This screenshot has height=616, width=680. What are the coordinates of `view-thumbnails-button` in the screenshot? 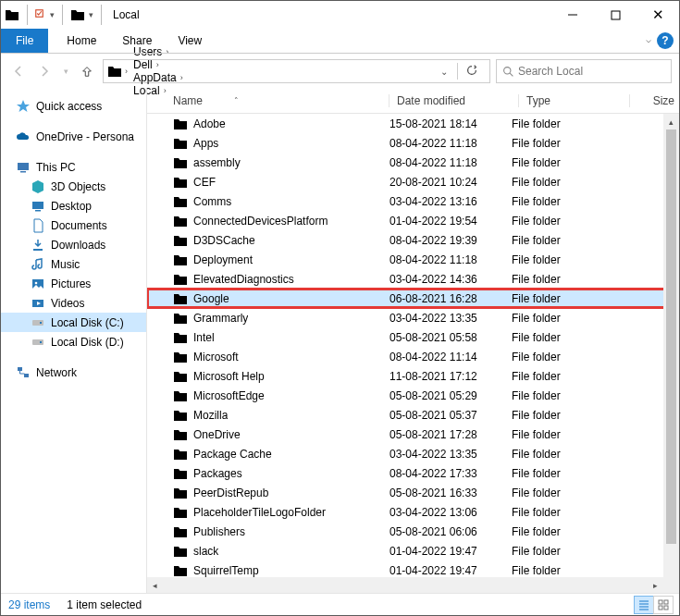 It's located at (663, 605).